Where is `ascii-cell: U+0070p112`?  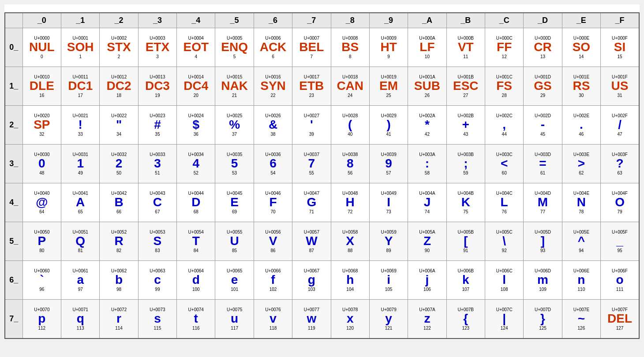 ascii-cell: U+0070p112 is located at coordinates (41, 319).